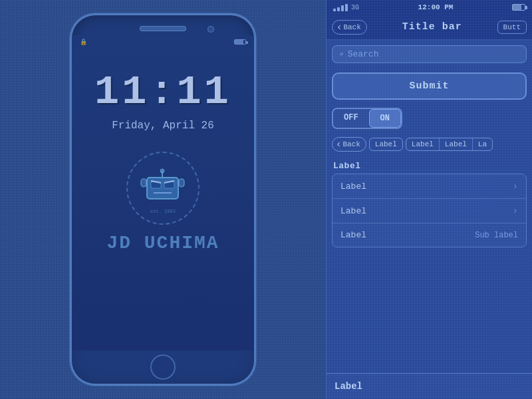  Describe the element at coordinates (430, 166) in the screenshot. I see `list-section-label: Label` at that location.